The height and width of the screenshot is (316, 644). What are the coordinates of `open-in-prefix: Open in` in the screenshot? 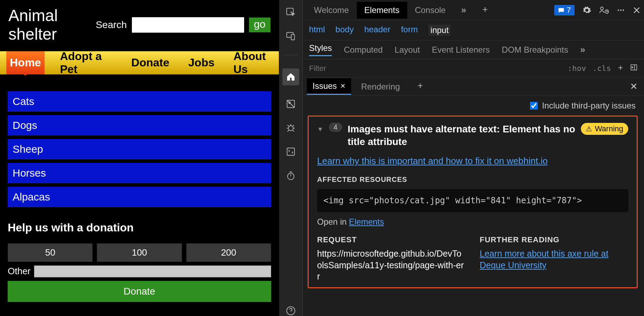 It's located at (333, 222).